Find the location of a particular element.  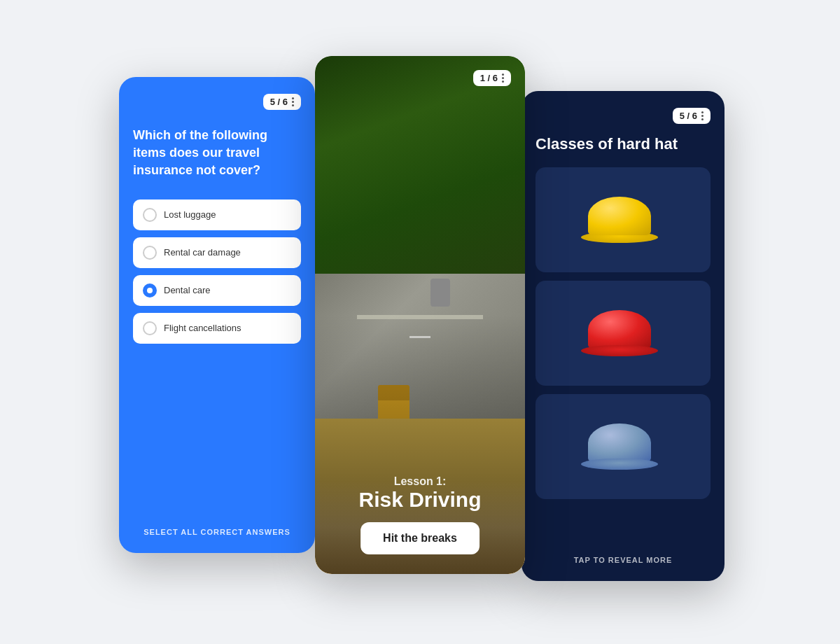

radio-flight-cancellations is located at coordinates (150, 328).